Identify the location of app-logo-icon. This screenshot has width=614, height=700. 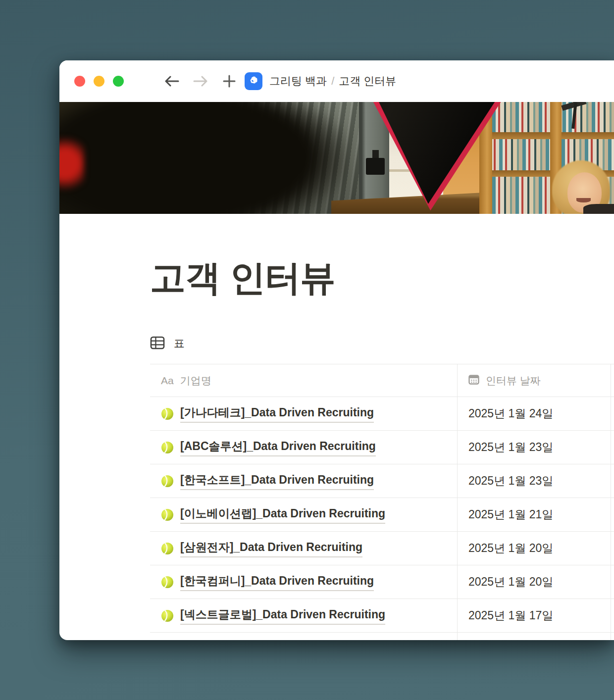
(254, 81).